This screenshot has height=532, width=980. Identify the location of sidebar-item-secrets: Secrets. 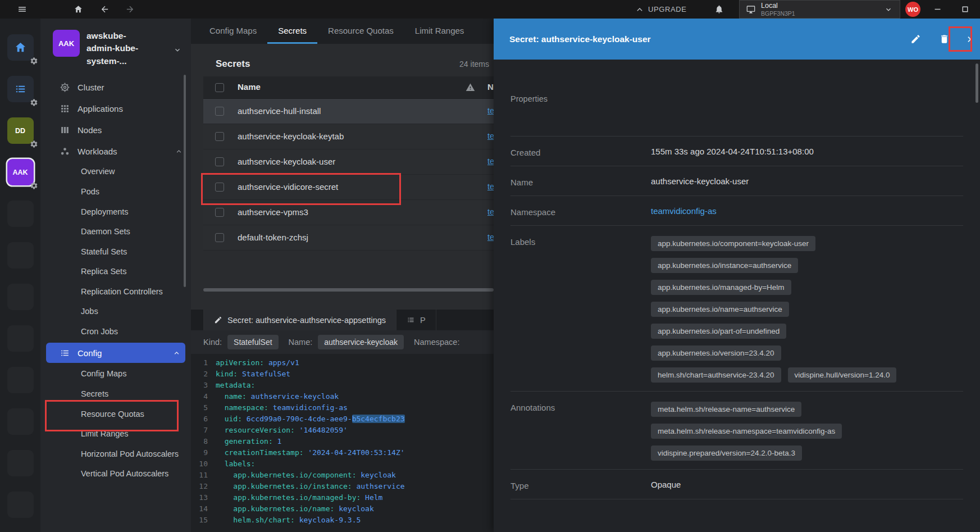
(116, 394).